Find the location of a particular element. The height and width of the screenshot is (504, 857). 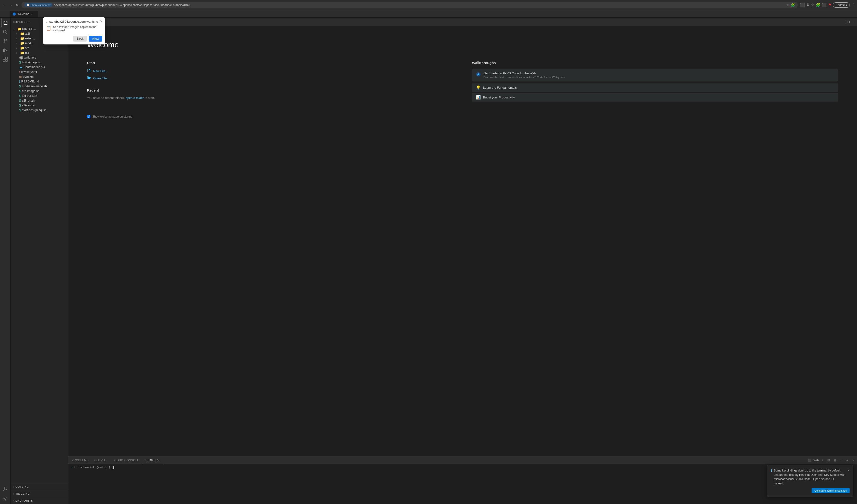

tree-item-s2i-build: $ s2i-build.sh is located at coordinates (39, 96).